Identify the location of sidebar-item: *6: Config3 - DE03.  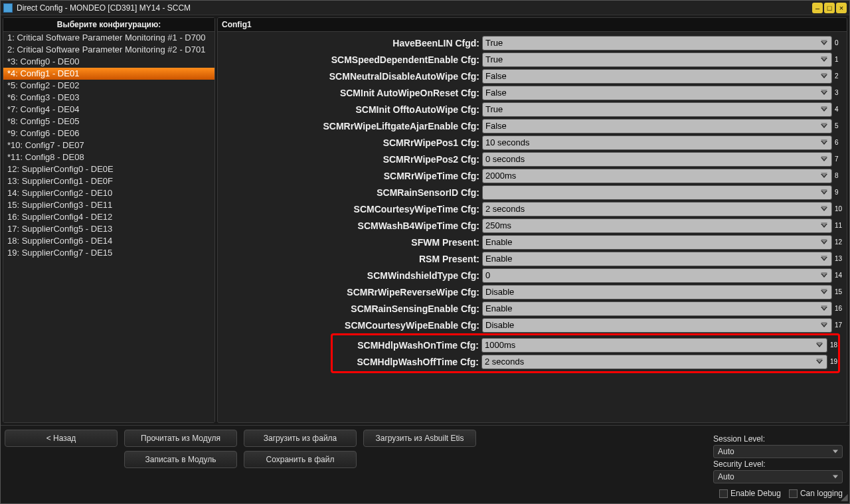
(109, 98).